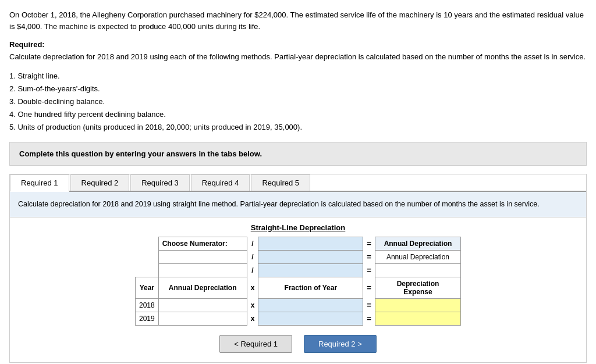  I want to click on equals-1: =, so click(369, 243).